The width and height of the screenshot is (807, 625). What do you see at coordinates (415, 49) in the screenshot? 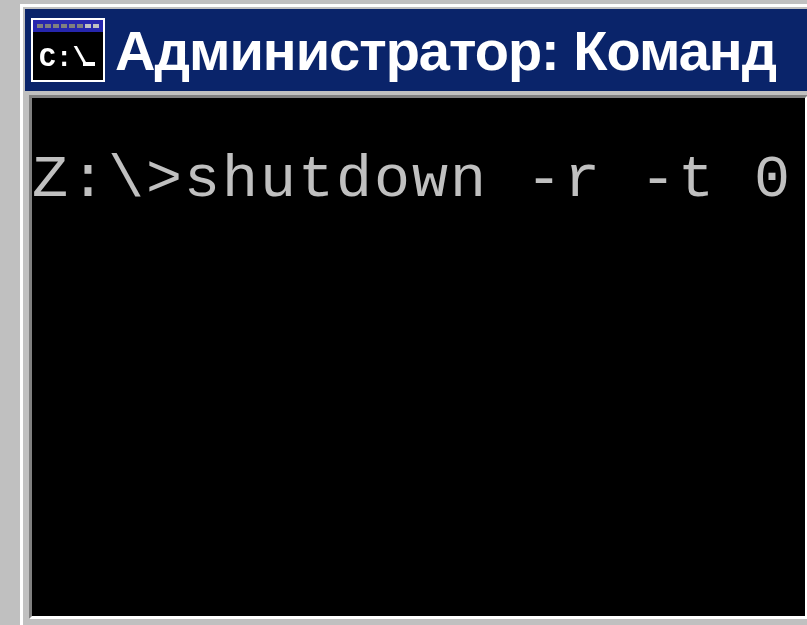
I see `title-bar: C:\ Администратор: Команд` at bounding box center [415, 49].